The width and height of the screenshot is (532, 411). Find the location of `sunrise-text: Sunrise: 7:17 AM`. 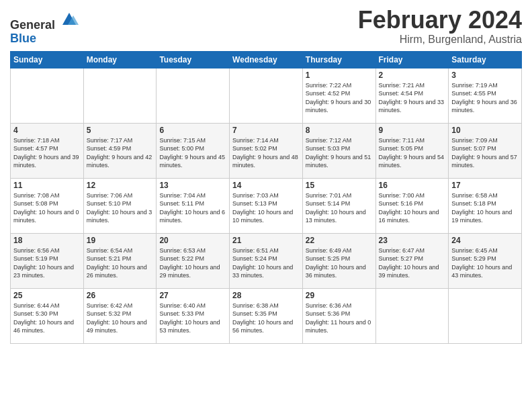

sunrise-text: Sunrise: 7:17 AM is located at coordinates (110, 140).